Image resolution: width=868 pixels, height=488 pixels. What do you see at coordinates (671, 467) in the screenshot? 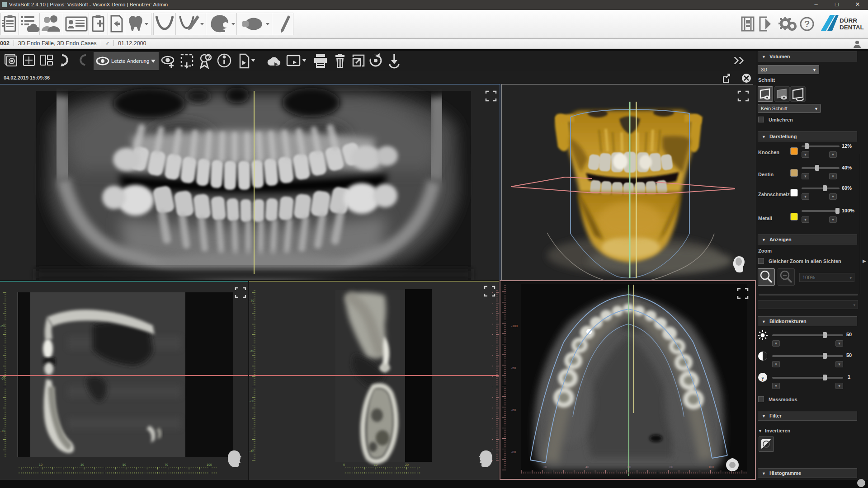
I see `svg-text: 80` at bounding box center [671, 467].